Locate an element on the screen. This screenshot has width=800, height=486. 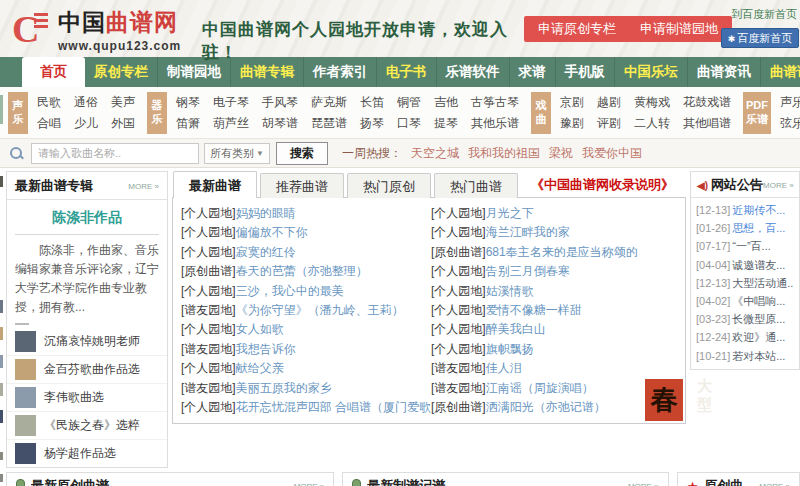
latest-original-more-link: MORE » is located at coordinates (310, 484).